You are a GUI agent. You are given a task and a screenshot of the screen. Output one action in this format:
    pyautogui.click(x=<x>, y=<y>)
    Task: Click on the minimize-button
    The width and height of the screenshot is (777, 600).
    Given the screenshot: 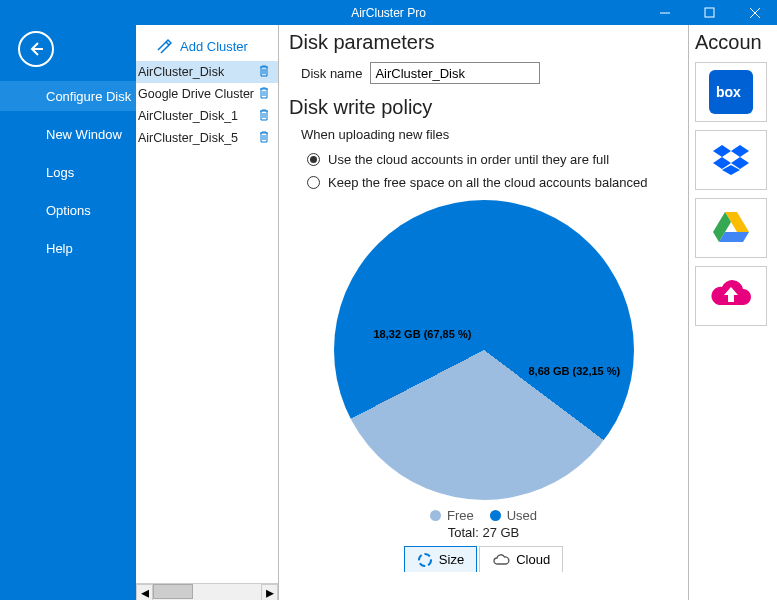 What is the action you would take?
    pyautogui.click(x=664, y=12)
    